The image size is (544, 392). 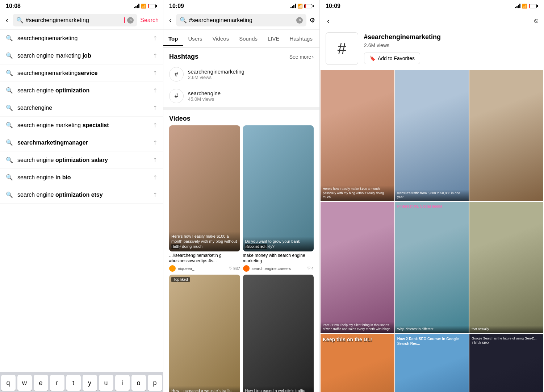 What do you see at coordinates (279, 188) in the screenshot?
I see `video-thumb-1: Do you want to grow your bank account qu…` at bounding box center [279, 188].